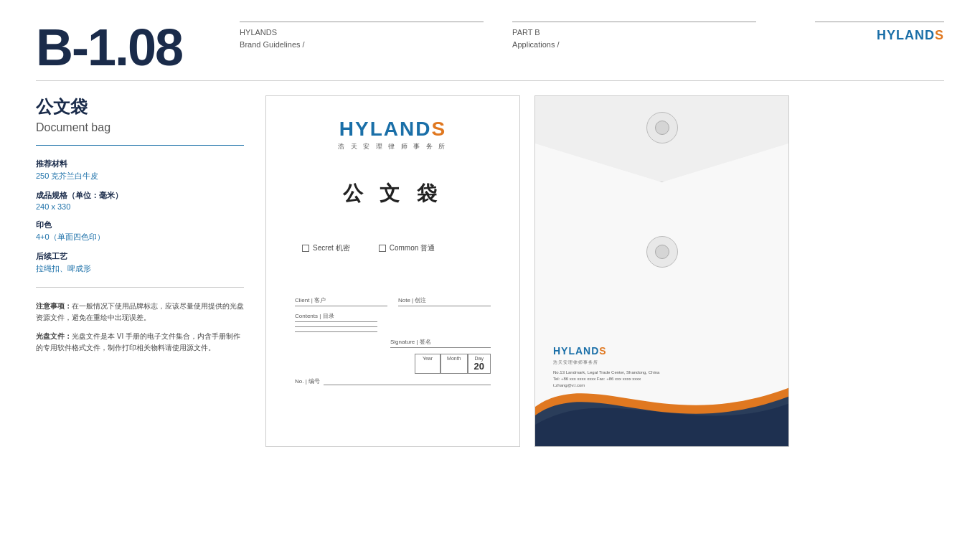 The image size is (980, 551). Describe the element at coordinates (392, 135) in the screenshot. I see `envelope-logo-area: HYLANDS 浩 天 安 理 律 师 事 务 所` at that location.